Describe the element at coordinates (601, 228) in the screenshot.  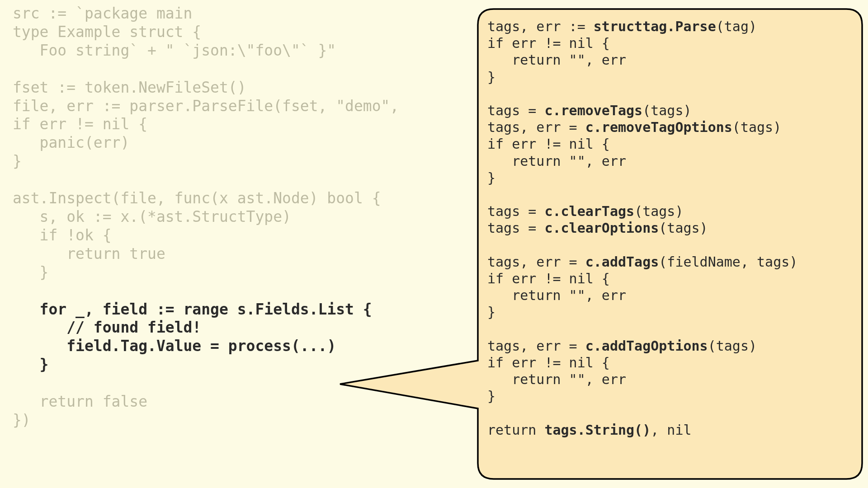
I see `code-bold: c.clearOptions` at that location.